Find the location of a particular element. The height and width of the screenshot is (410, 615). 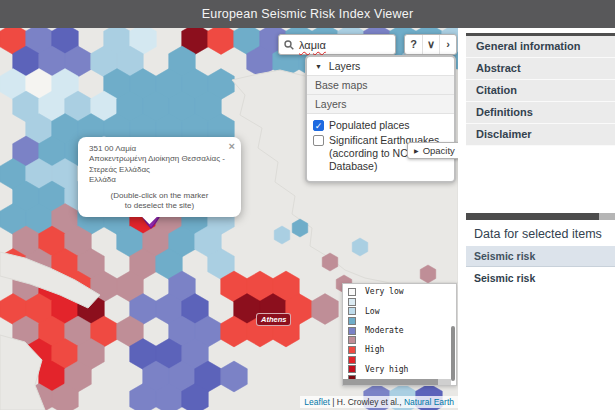

search-button-group: ? ∨ › is located at coordinates (430, 44).